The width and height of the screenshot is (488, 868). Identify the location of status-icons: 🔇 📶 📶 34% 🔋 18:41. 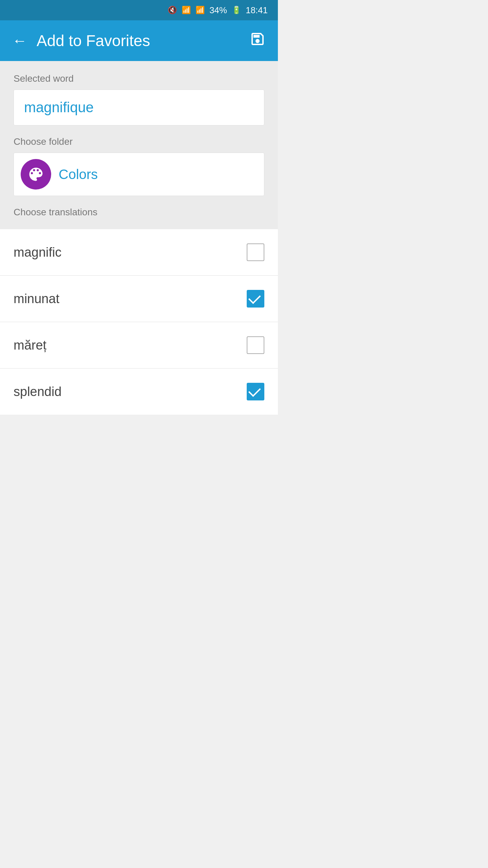
(218, 10).